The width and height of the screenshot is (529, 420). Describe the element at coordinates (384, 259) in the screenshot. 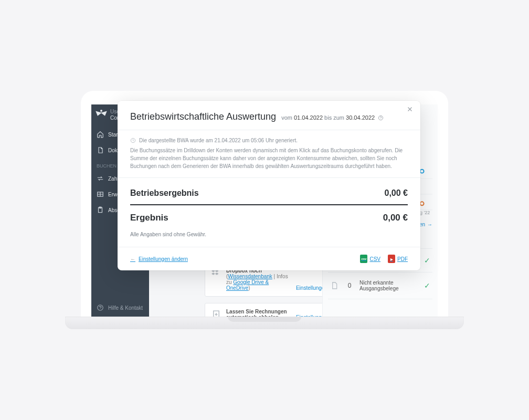

I see `export-links: csv CSV ▶ PDF` at that location.